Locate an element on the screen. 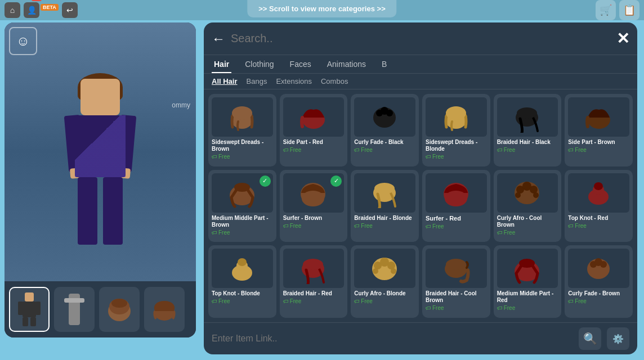 The image size is (644, 360). item-card: ✓Medium Middle Part - Brown🏷Free is located at coordinates (242, 206).